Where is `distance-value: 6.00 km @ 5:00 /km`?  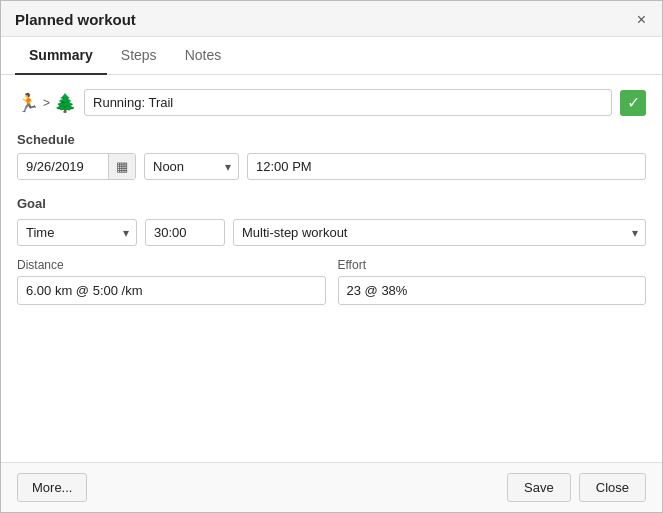
distance-value: 6.00 km @ 5:00 /km is located at coordinates (172, 290).